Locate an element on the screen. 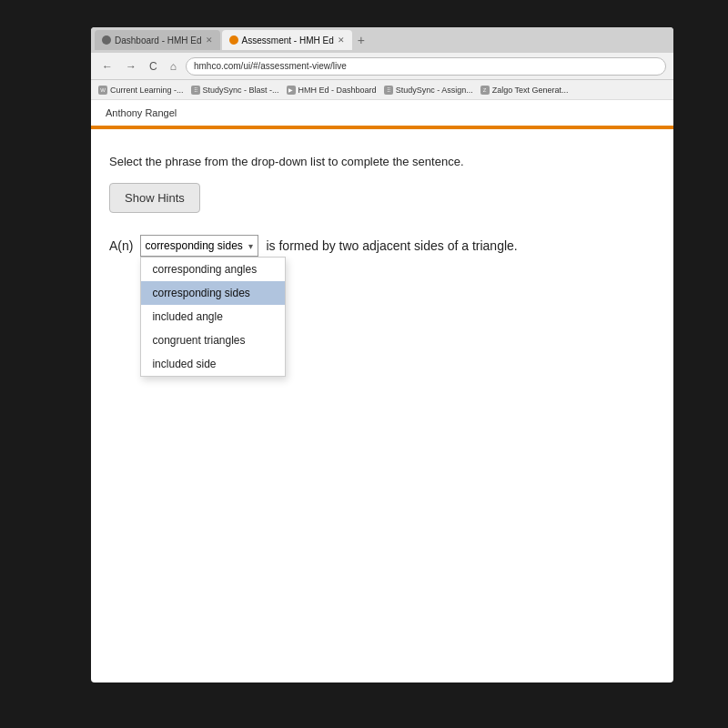 This screenshot has height=728, width=728. bookmark-w-learning: W Current Learning -... is located at coordinates (141, 90).